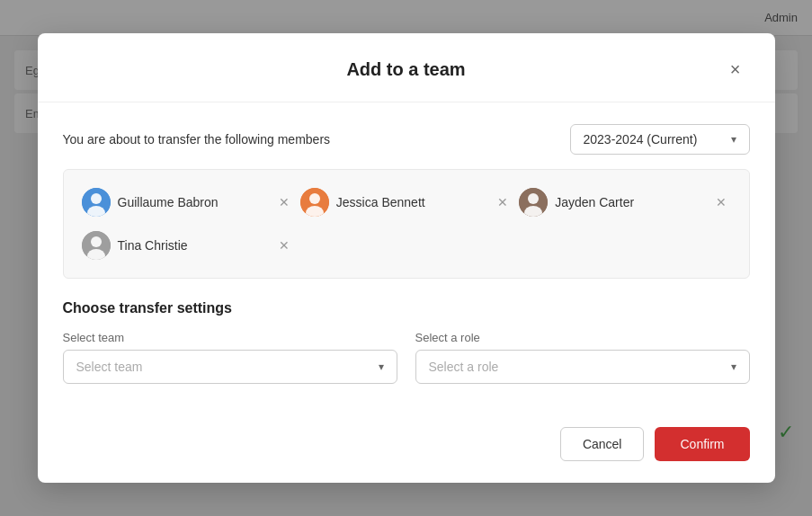  Describe the element at coordinates (624, 202) in the screenshot. I see `member-item: Jayden Carter ✕` at that location.